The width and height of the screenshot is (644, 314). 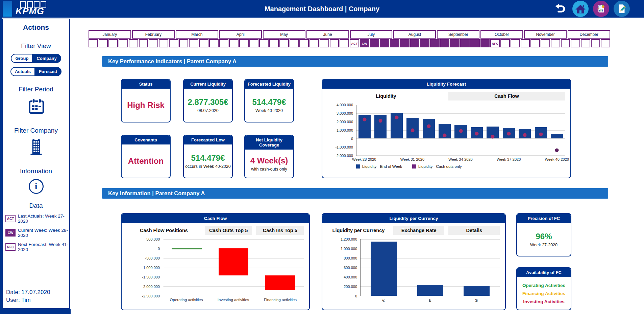 What do you see at coordinates (36, 148) in the screenshot?
I see `building-icon` at bounding box center [36, 148].